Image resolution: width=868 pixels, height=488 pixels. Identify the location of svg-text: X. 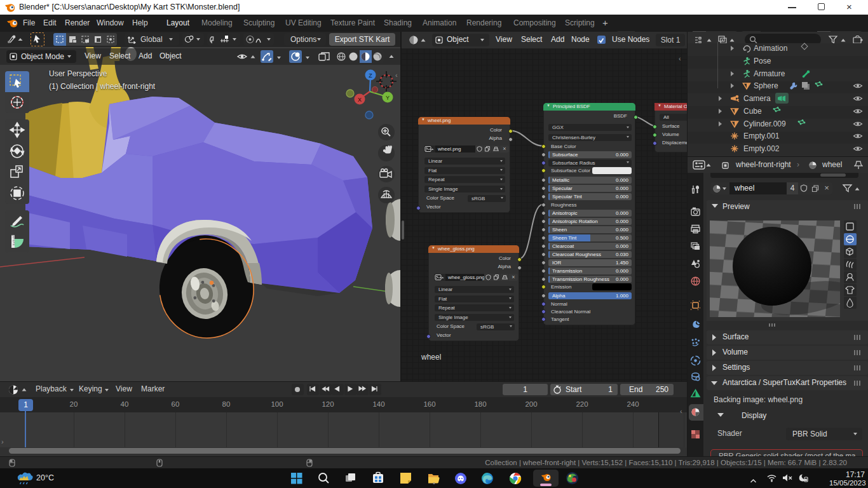
(360, 100).